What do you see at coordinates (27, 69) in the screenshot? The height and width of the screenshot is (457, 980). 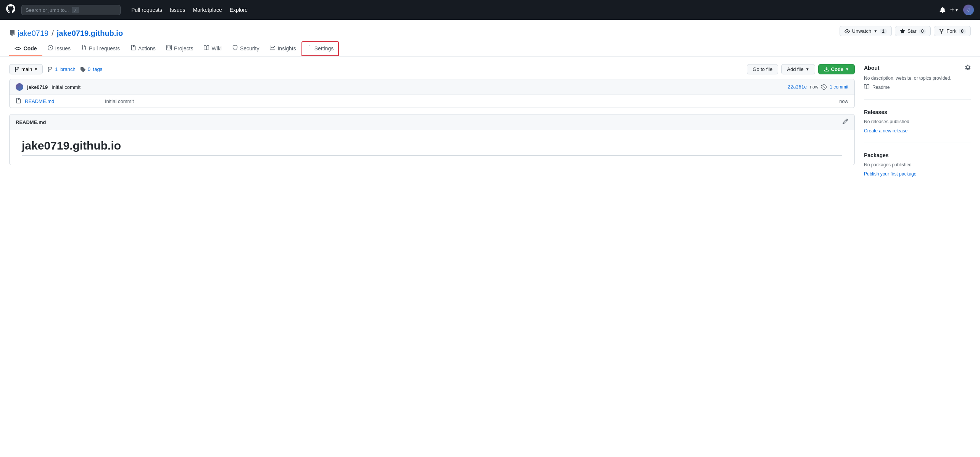 I see `branch-name: main` at bounding box center [27, 69].